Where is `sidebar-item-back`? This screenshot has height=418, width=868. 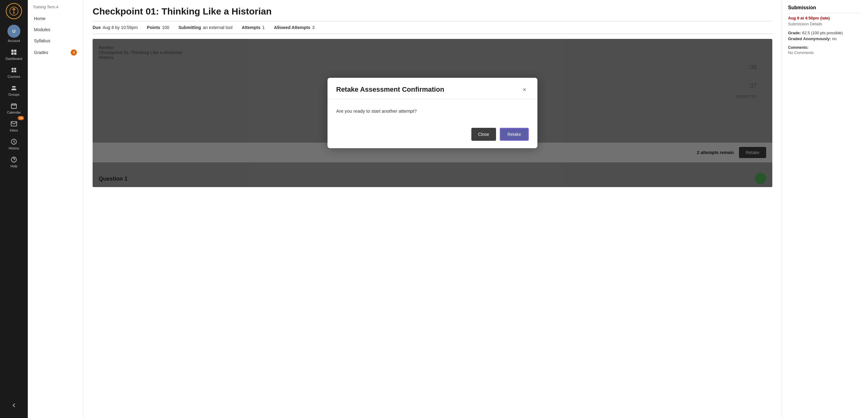 sidebar-item-back is located at coordinates (14, 405).